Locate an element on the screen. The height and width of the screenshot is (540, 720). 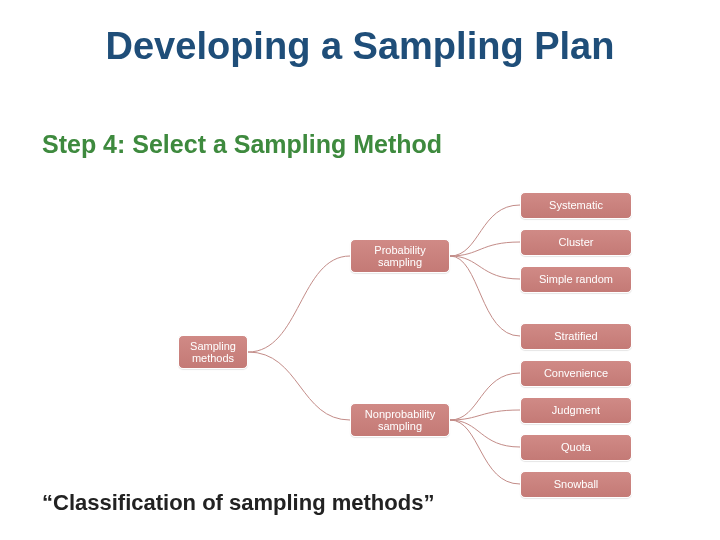
node-simple-random: Simple random is located at coordinates (576, 280).